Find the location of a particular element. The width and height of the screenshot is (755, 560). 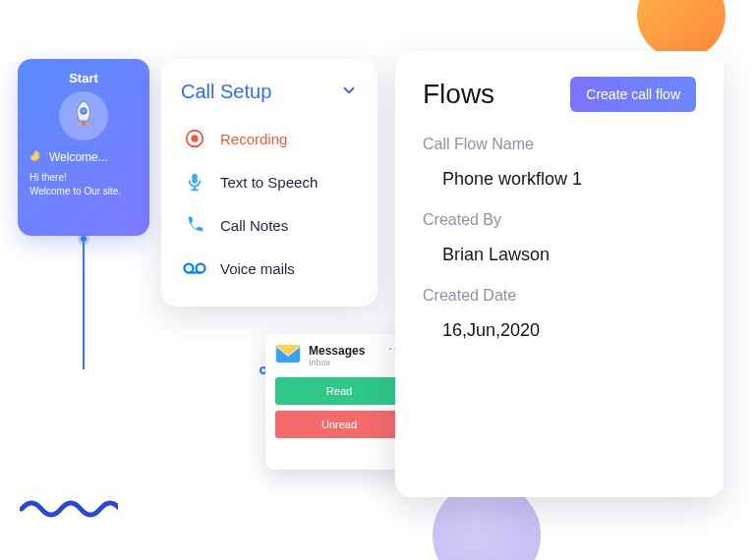

setup-item-label: Recording is located at coordinates (254, 140).